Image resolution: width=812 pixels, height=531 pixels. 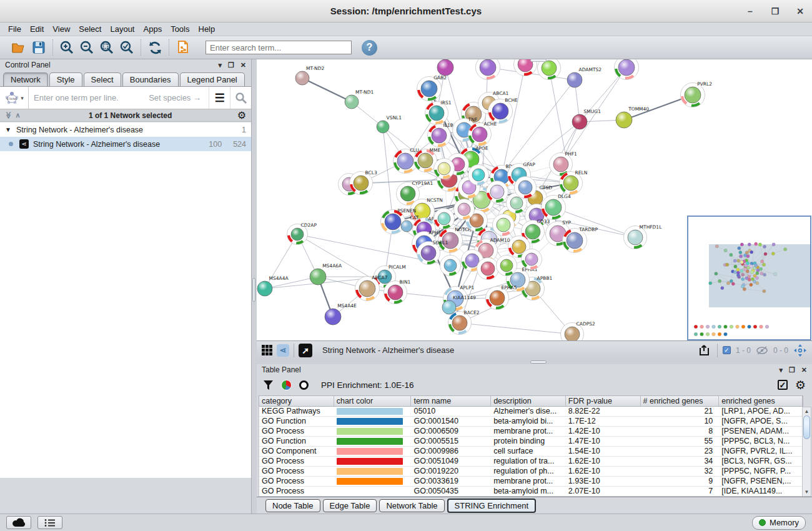 What do you see at coordinates (807, 452) in the screenshot?
I see `table-scrollbar: ▲ ▼` at bounding box center [807, 452].